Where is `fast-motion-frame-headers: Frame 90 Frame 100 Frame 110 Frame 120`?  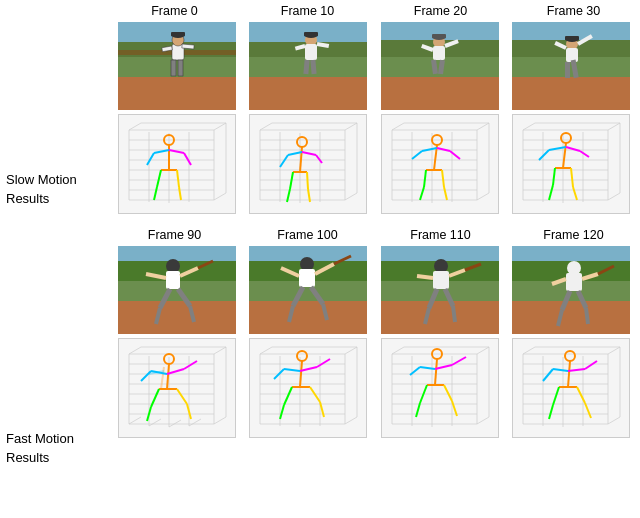
fast-motion-frame-headers: Frame 90 Frame 100 Frame 110 Frame 120 is located at coordinates (374, 234).